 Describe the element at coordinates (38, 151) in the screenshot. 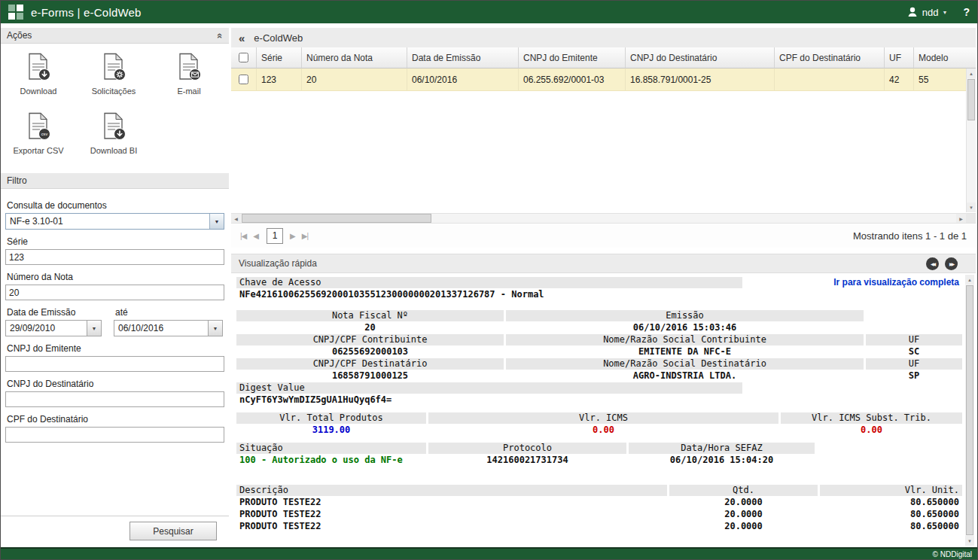

I see `action-label: Exportar CSV` at that location.